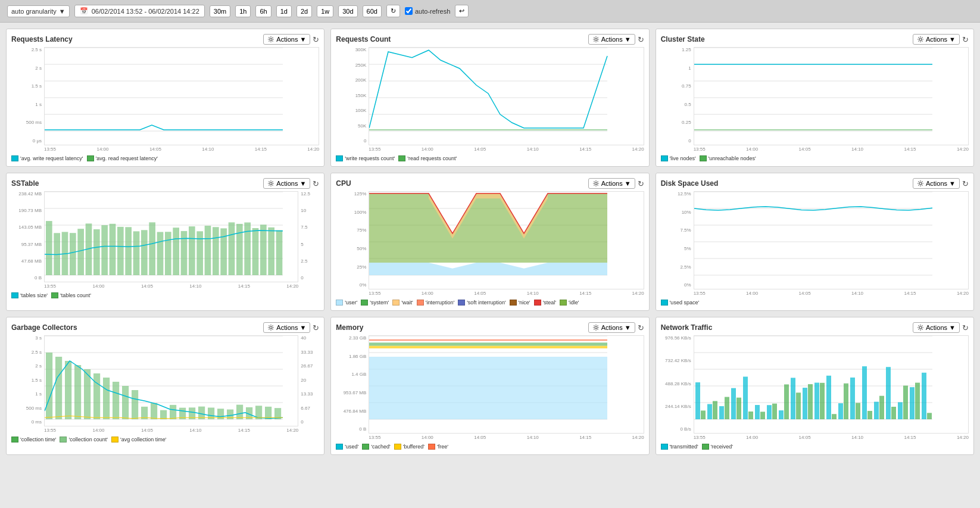 The height and width of the screenshot is (508, 980). Describe the element at coordinates (304, 11) in the screenshot. I see `time-btn-2d: 2d` at that location.